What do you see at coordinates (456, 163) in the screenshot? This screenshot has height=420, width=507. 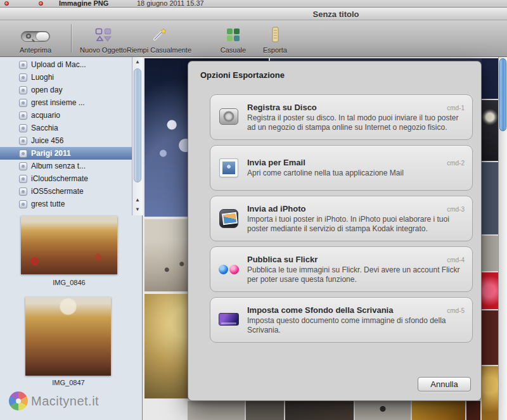 I see `export-option-shortcut: cmd-2` at bounding box center [456, 163].